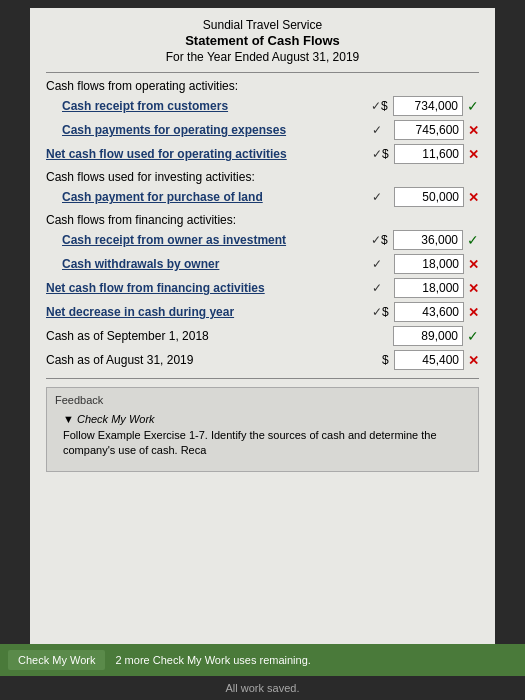 The width and height of the screenshot is (525, 700). Describe the element at coordinates (262, 360) in the screenshot. I see `cash-aug-row: Cash as of August 31, 2019 $ 45,400 ✕` at that location.